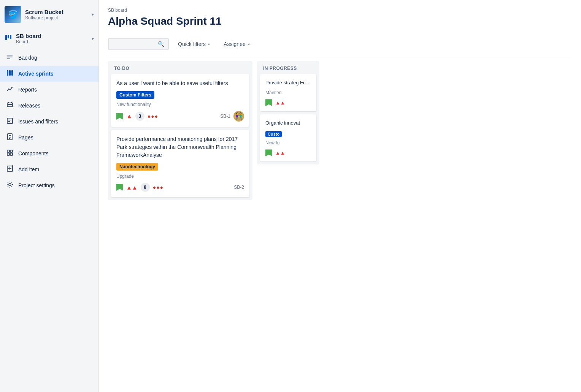  I want to click on settings-icon, so click(10, 185).